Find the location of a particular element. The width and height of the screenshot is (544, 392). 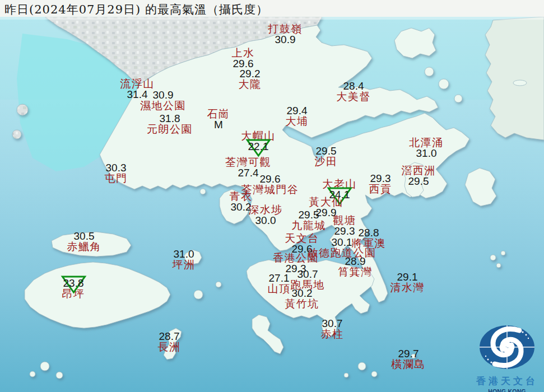

station-name: 深水埗 is located at coordinates (266, 209).